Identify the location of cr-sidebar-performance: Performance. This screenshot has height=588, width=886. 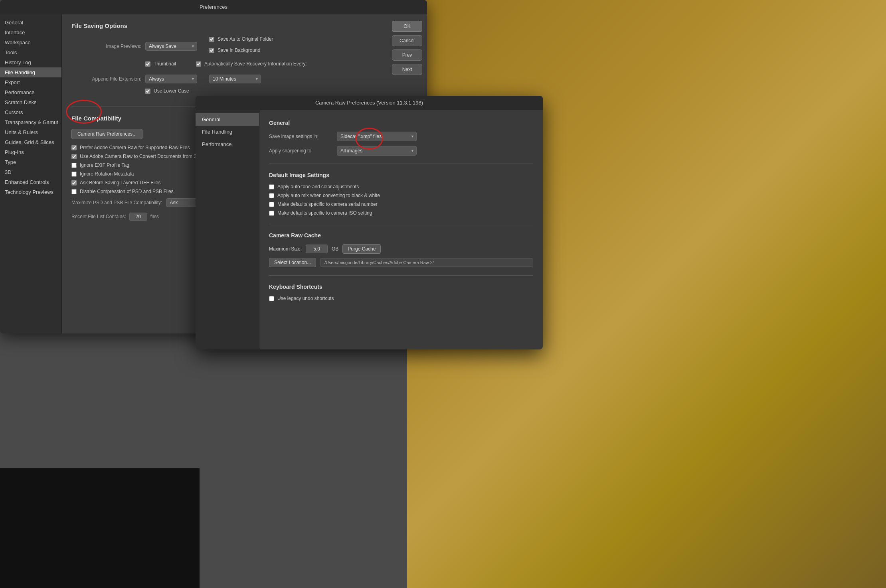
(227, 144).